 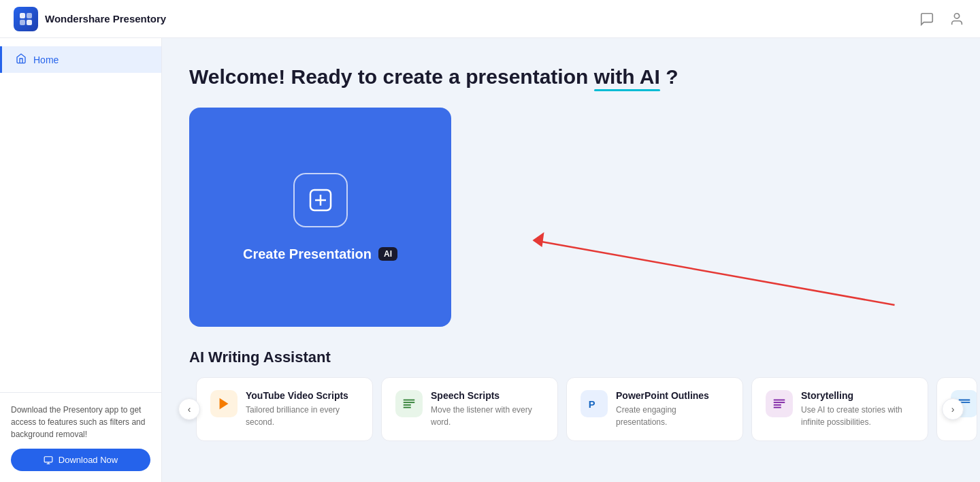 What do you see at coordinates (80, 60) in the screenshot?
I see `sidebar-item-home: Home` at bounding box center [80, 60].